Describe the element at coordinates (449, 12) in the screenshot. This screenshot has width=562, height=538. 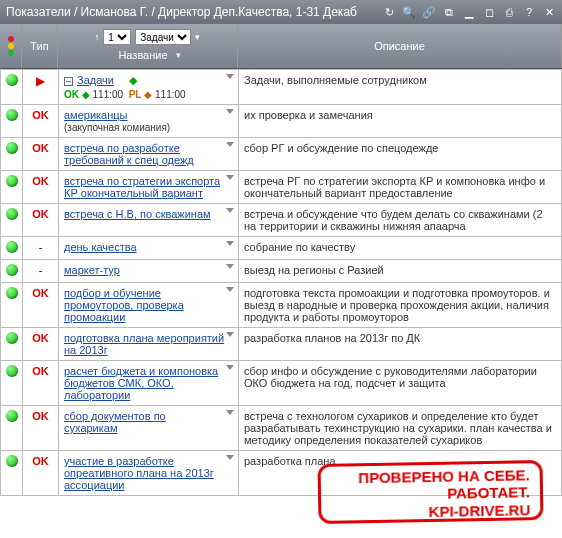
I see `export-icon: ⧉` at that location.